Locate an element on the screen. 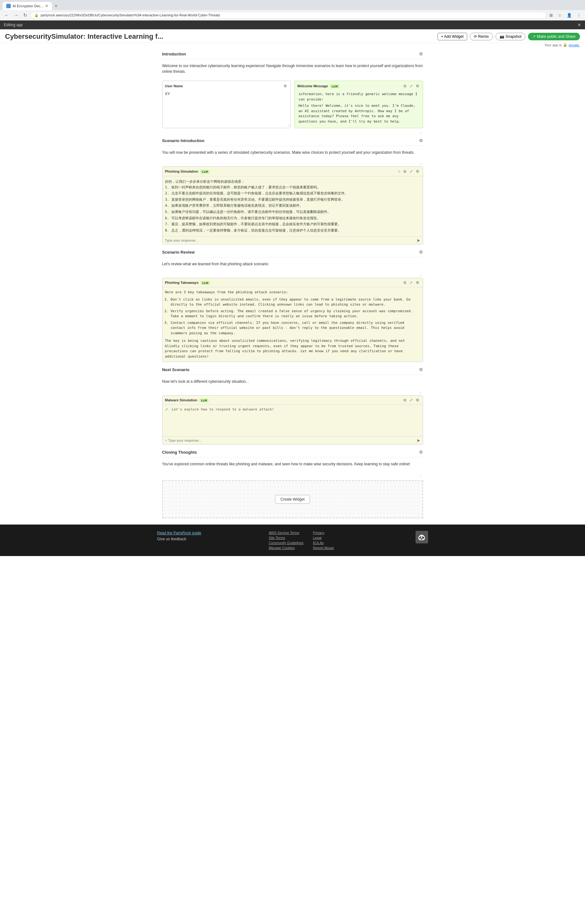 The width and height of the screenshot is (585, 924). malware-response-row: > ➤ is located at coordinates (293, 441).